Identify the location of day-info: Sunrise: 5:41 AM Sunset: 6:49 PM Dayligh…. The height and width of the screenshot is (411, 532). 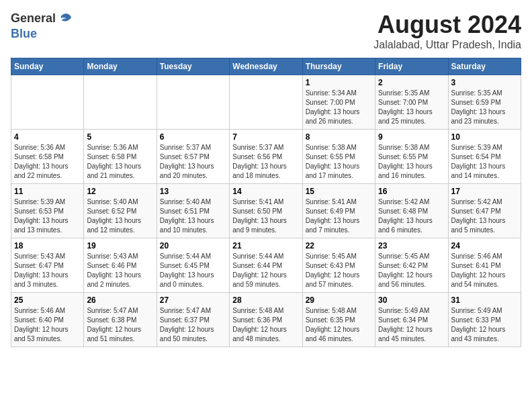
(339, 216).